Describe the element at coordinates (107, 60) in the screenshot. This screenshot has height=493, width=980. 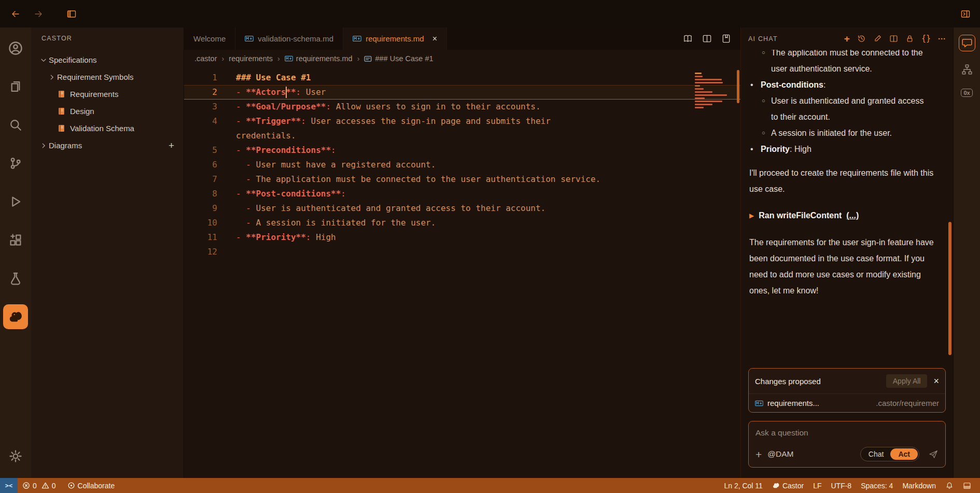
I see `sidebar-item-specifications: Specifications` at that location.